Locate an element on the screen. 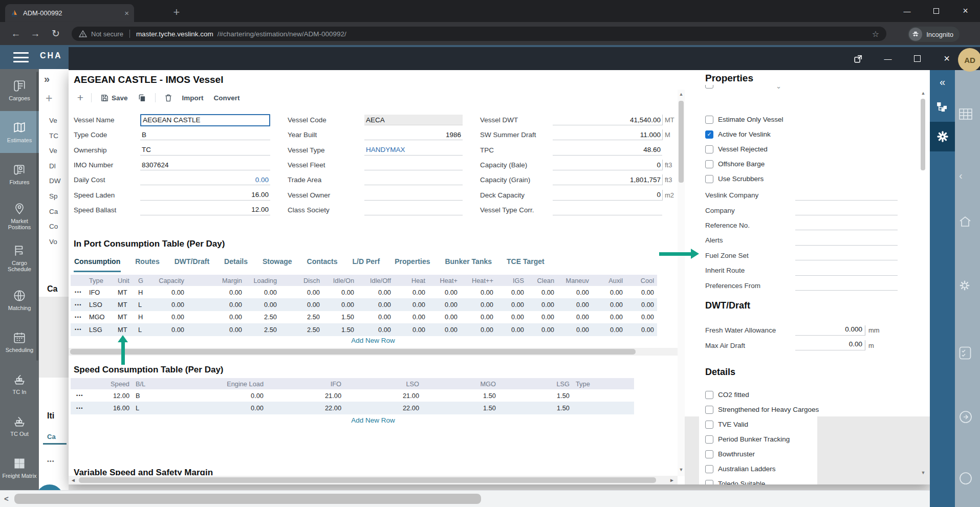  background-tab-fragment: Ca is located at coordinates (51, 437).